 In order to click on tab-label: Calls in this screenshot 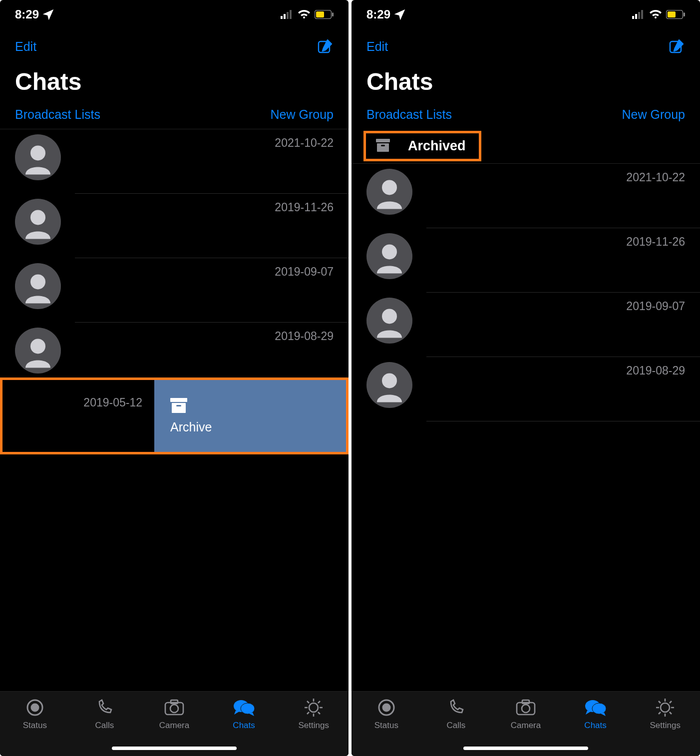, I will do `click(104, 726)`.